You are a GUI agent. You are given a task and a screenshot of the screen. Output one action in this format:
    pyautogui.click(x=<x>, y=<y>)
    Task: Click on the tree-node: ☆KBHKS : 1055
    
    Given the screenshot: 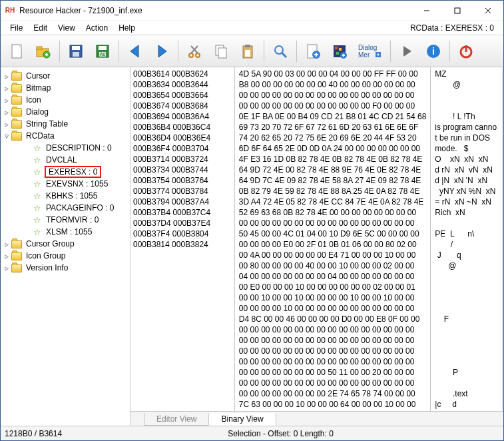 What is the action you would take?
    pyautogui.click(x=65, y=196)
    